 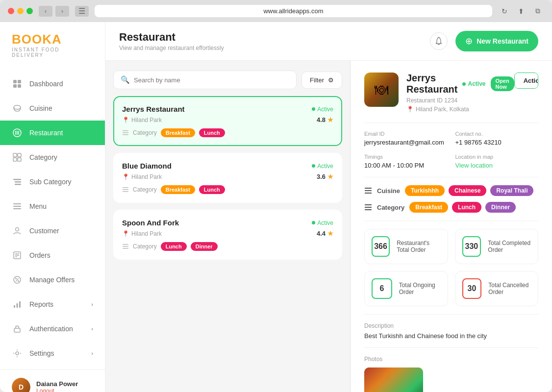 What do you see at coordinates (145, 190) in the screenshot?
I see `category-label-blue-diamond: Category` at bounding box center [145, 190].